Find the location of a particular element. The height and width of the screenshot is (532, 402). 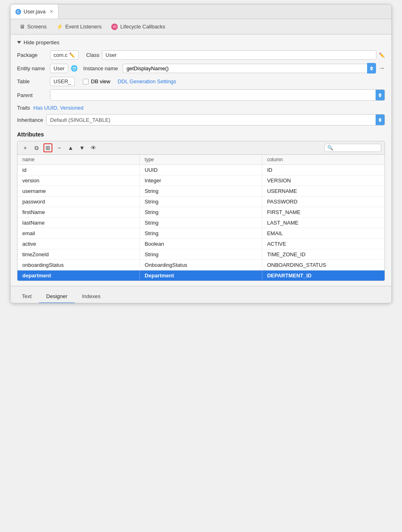

cell-column: ACTIVE is located at coordinates (323, 244).